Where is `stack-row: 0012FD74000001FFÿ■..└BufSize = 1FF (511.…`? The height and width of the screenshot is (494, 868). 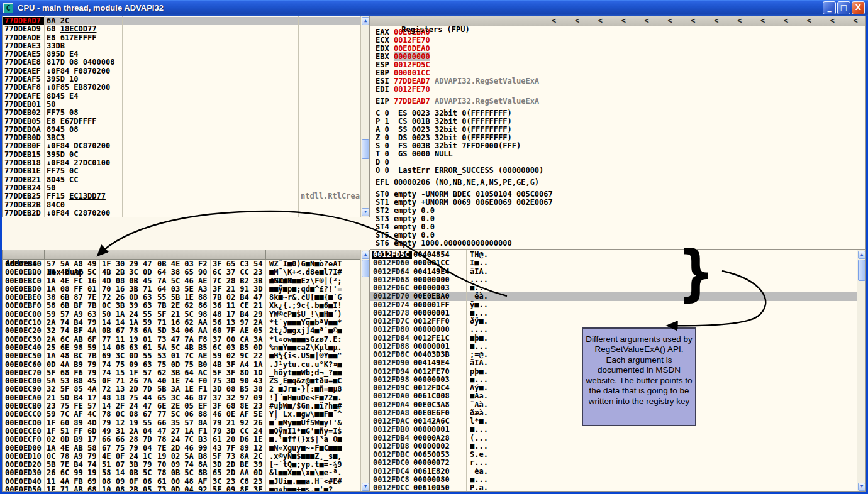
stack-row: 0012FD74000001FFÿ■..└BufSize = 1FF (511.… is located at coordinates (614, 305).